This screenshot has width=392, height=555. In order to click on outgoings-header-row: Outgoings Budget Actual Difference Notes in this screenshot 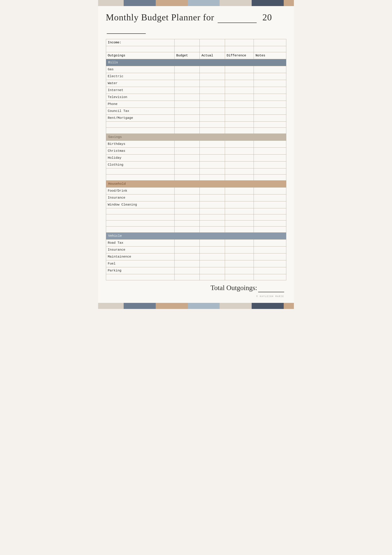, I will do `click(196, 56)`.